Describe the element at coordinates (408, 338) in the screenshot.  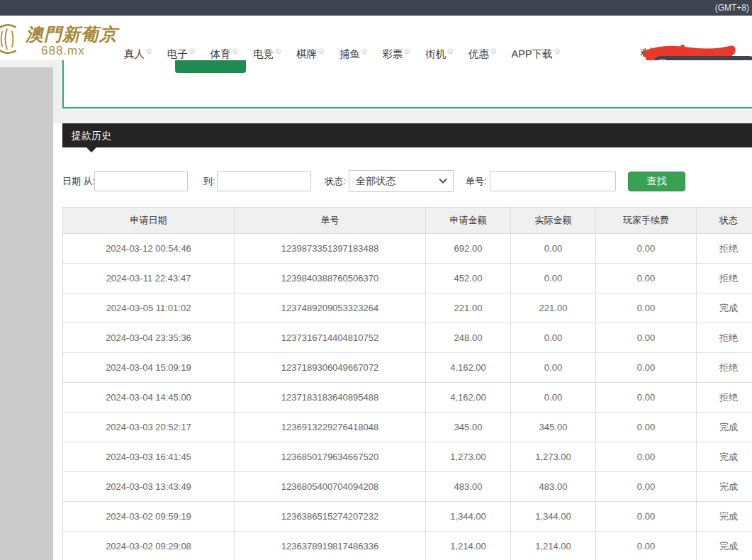
I see `table-row: 2024-03-04 23:35:36123731671440481075224…` at that location.